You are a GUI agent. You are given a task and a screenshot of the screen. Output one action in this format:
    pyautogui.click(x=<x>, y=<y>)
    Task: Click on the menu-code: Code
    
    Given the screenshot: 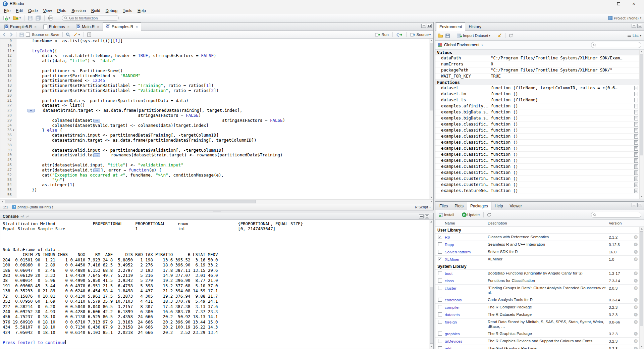 What is the action you would take?
    pyautogui.click(x=33, y=11)
    